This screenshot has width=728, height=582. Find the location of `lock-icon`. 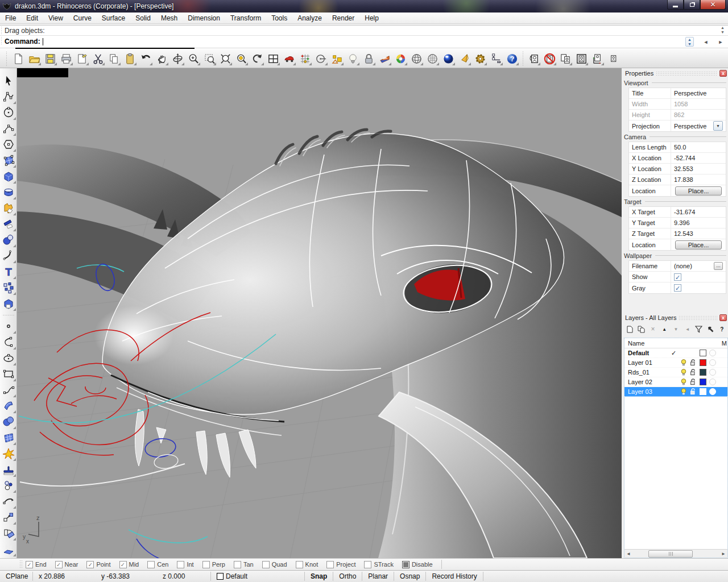

lock-icon is located at coordinates (369, 59).